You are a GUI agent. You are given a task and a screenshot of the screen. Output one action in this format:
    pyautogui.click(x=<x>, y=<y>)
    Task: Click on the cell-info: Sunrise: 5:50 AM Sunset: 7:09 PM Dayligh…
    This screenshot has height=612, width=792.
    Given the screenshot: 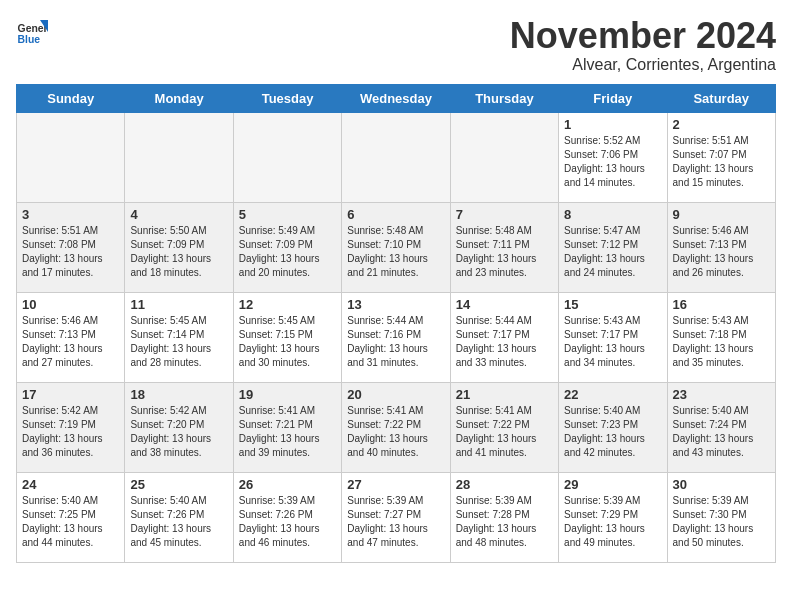 What is the action you would take?
    pyautogui.click(x=178, y=252)
    